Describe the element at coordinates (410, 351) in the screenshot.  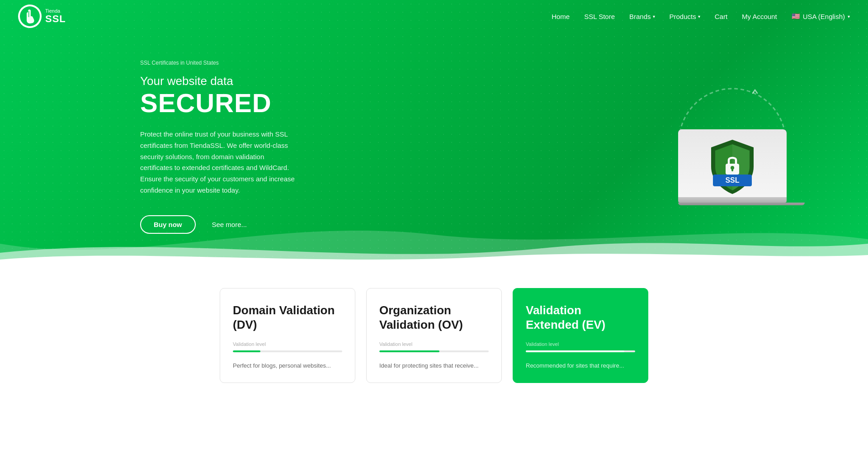
I see `card-ov-progress-fill` at that location.